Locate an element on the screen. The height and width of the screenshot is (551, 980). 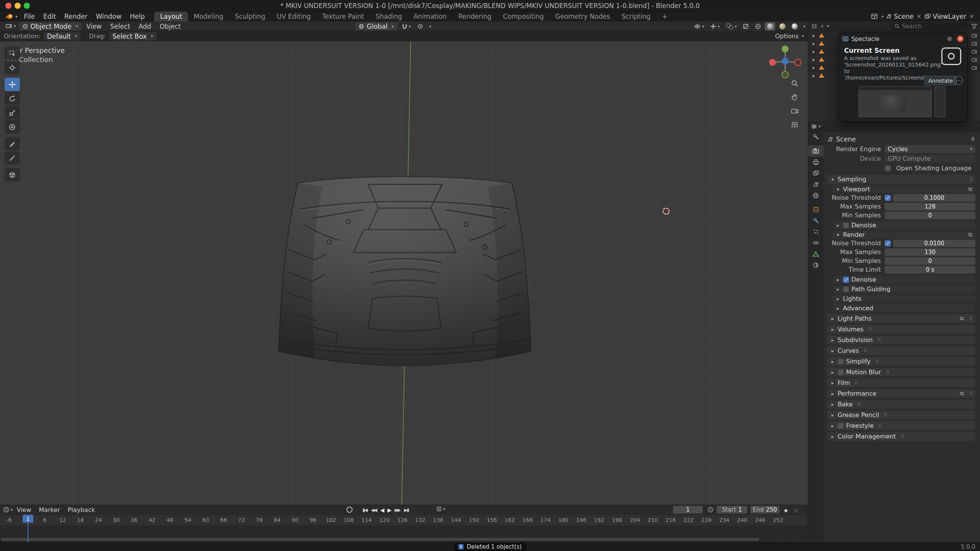
gizmos-button: ▾ is located at coordinates (715, 26).